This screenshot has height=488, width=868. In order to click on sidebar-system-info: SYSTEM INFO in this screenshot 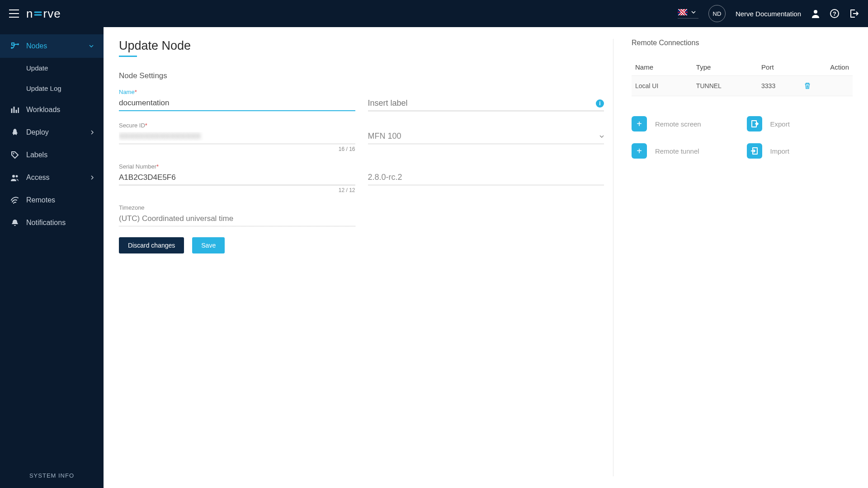, I will do `click(52, 475)`.